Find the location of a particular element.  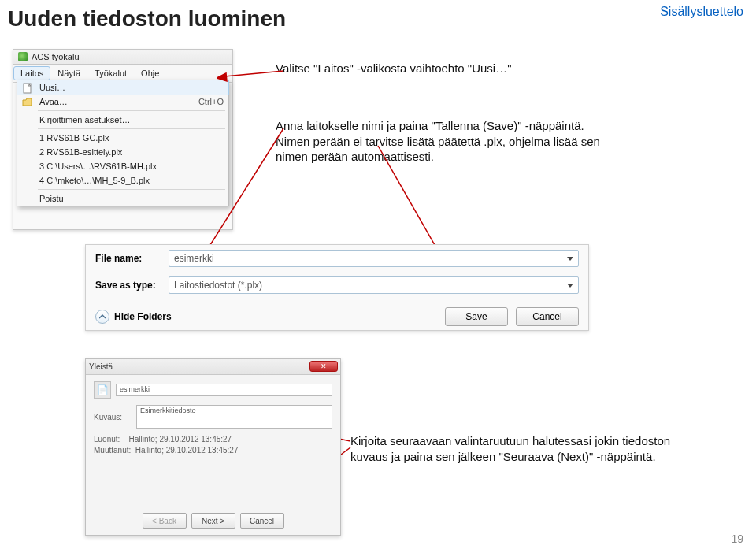

muuttanut-label: Muuttanut: is located at coordinates (112, 451).